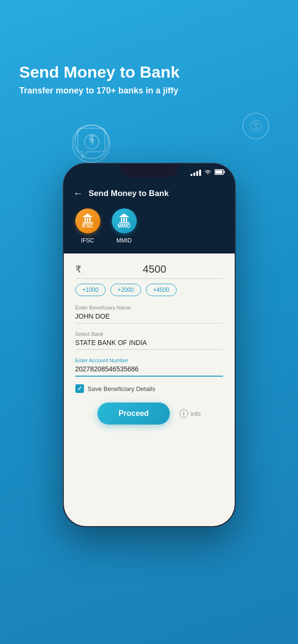  Describe the element at coordinates (149, 314) in the screenshot. I see `beneficiary-name-field: Enter Beneficiary Name JOHN DOE` at that location.